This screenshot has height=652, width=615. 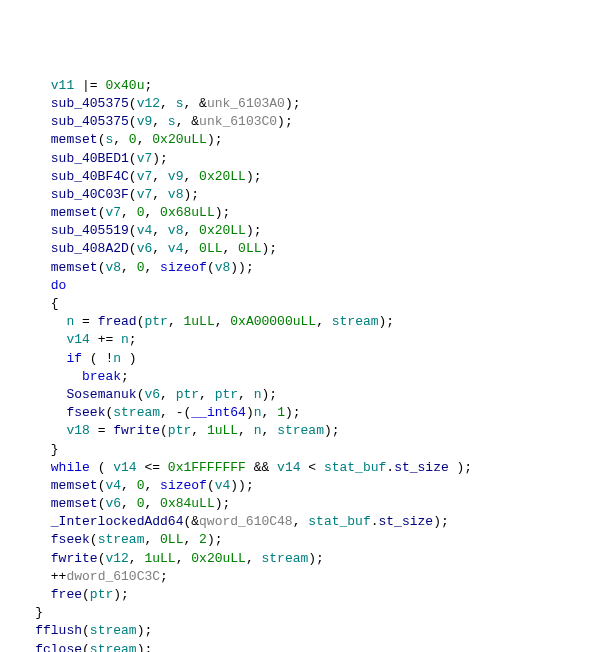 I want to click on code-line: memset(v6, 0, 0x84uLL);, so click(x=308, y=504).